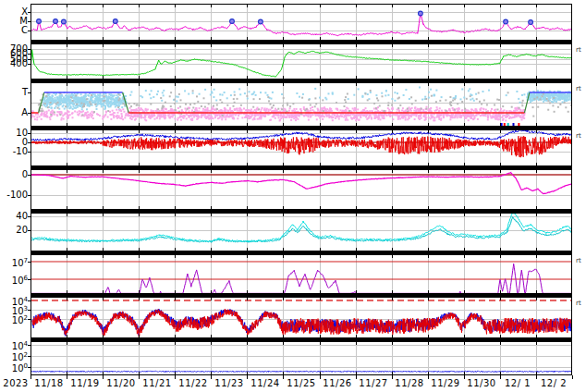  What do you see at coordinates (301, 148) in the screenshot?
I see `panel-imf-bz` at bounding box center [301, 148].